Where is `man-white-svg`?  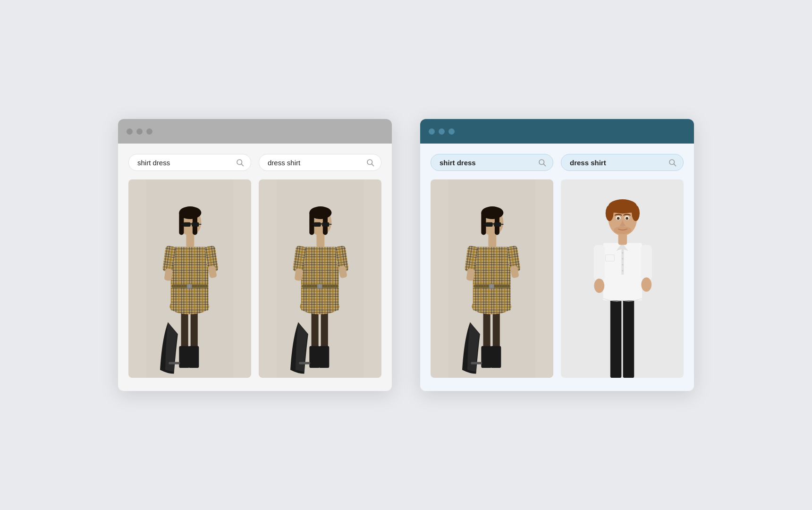
man-white-svg is located at coordinates (622, 279).